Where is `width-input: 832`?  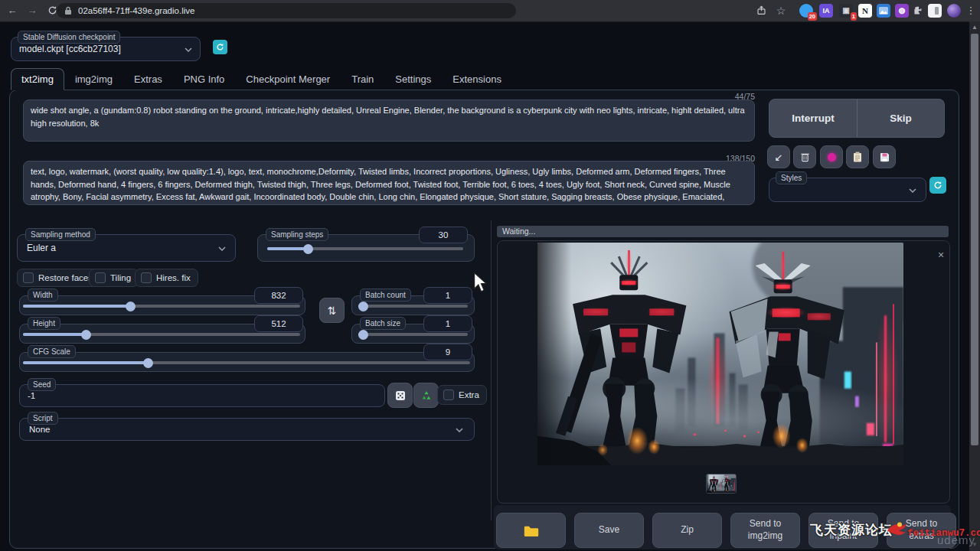 width-input: 832 is located at coordinates (279, 295).